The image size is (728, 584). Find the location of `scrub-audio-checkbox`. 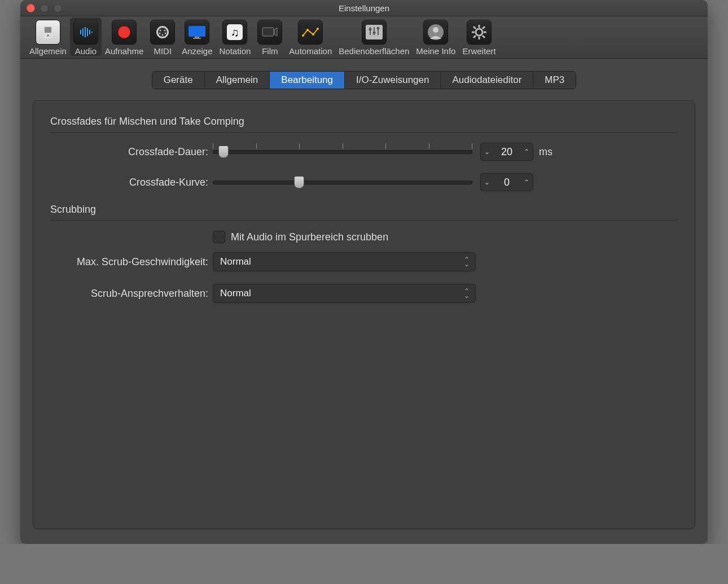

scrub-audio-checkbox is located at coordinates (219, 237).